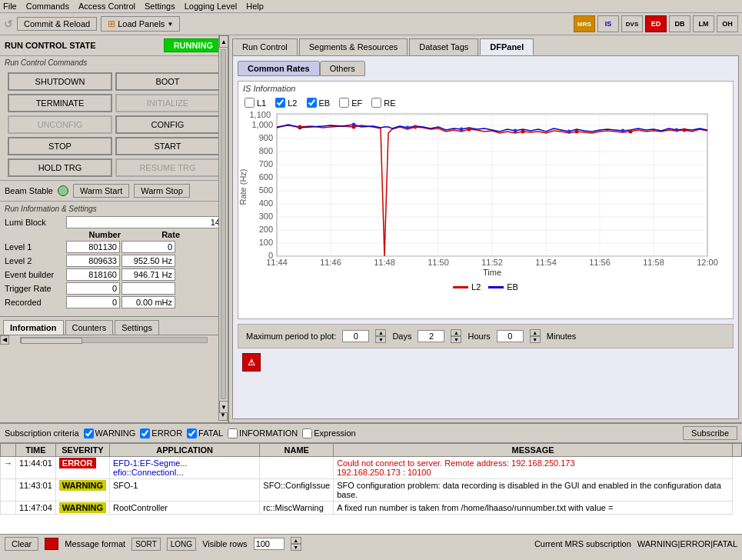 The width and height of the screenshot is (742, 560). Describe the element at coordinates (140, 24) in the screenshot. I see `load-panels-button: ⊞ Load Panels ▼` at that location.